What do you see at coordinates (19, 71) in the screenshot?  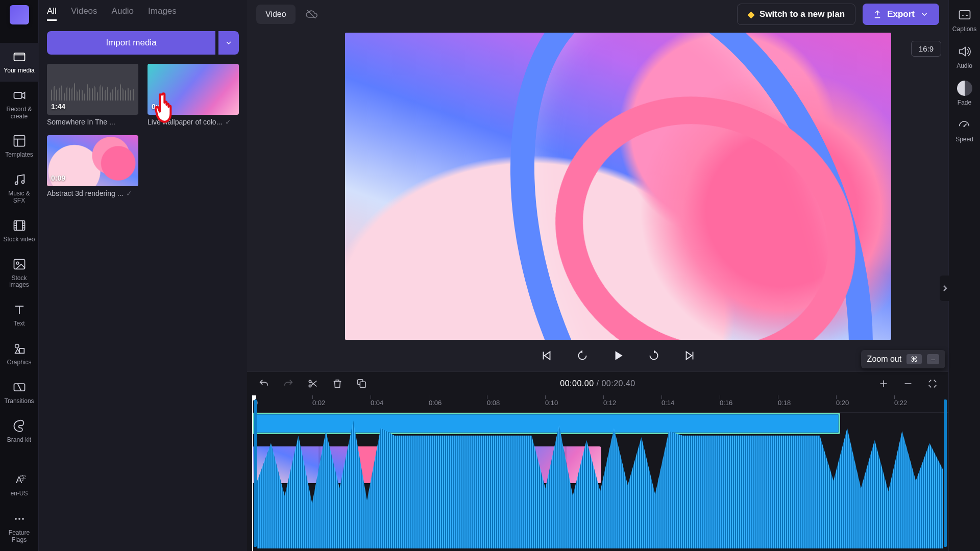 I see `nav-label: Your media` at bounding box center [19, 71].